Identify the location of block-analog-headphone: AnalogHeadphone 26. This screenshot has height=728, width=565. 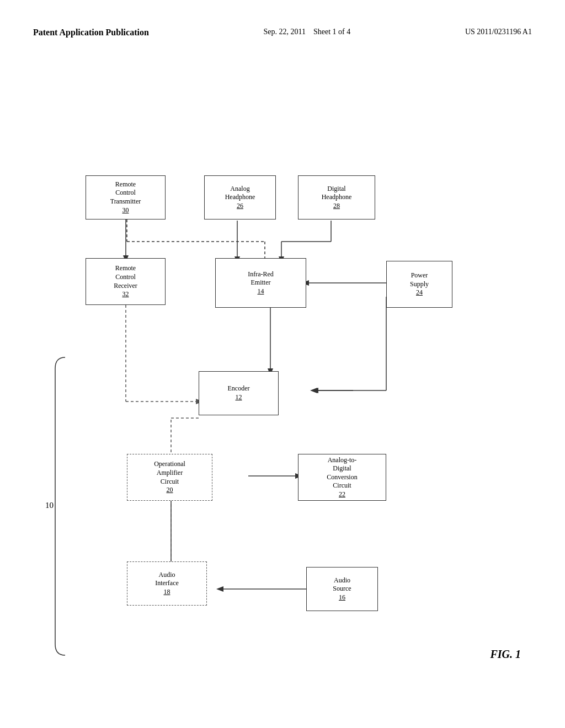
(240, 197).